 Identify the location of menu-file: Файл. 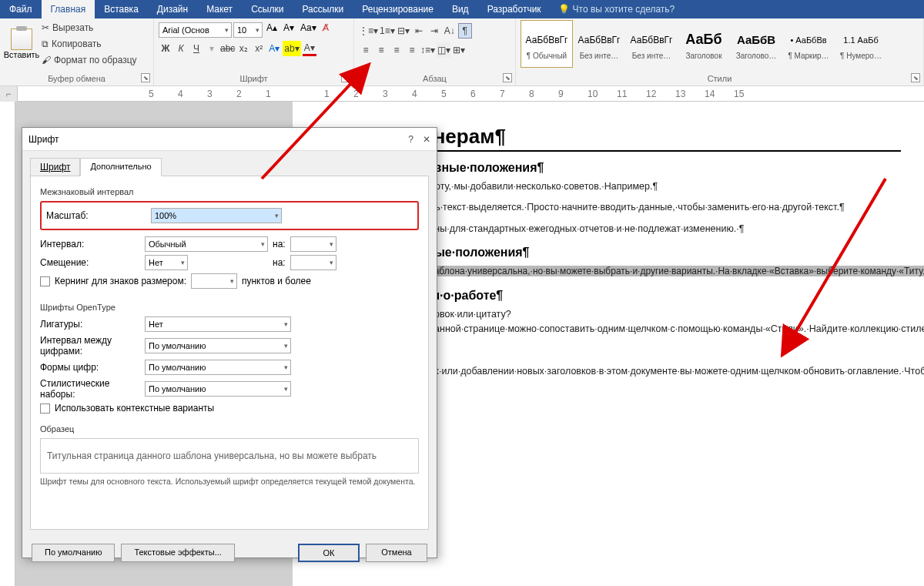
(21, 9).